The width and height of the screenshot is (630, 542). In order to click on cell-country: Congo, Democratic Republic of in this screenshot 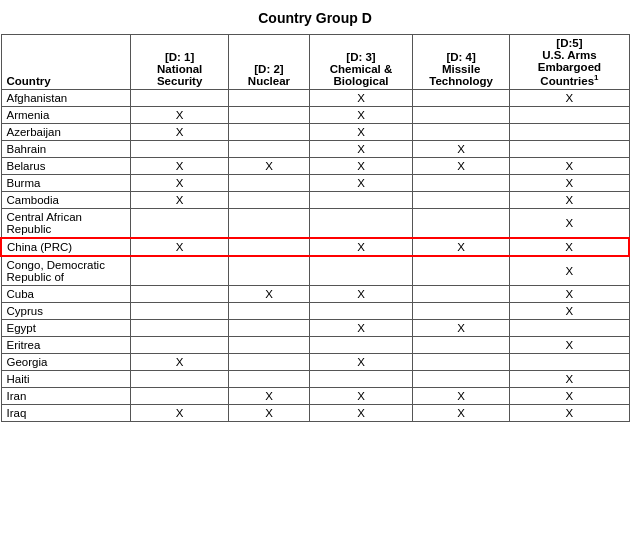, I will do `click(66, 271)`.